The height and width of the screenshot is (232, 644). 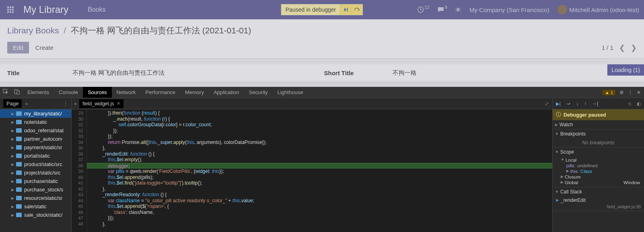 I want to click on create-button: Create, so click(x=44, y=47).